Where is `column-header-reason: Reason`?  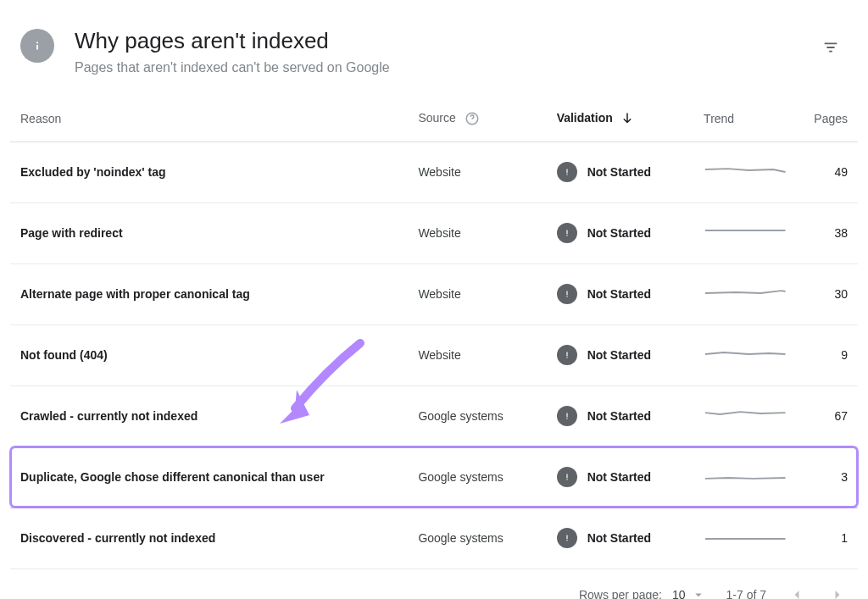 column-header-reason: Reason is located at coordinates (209, 119).